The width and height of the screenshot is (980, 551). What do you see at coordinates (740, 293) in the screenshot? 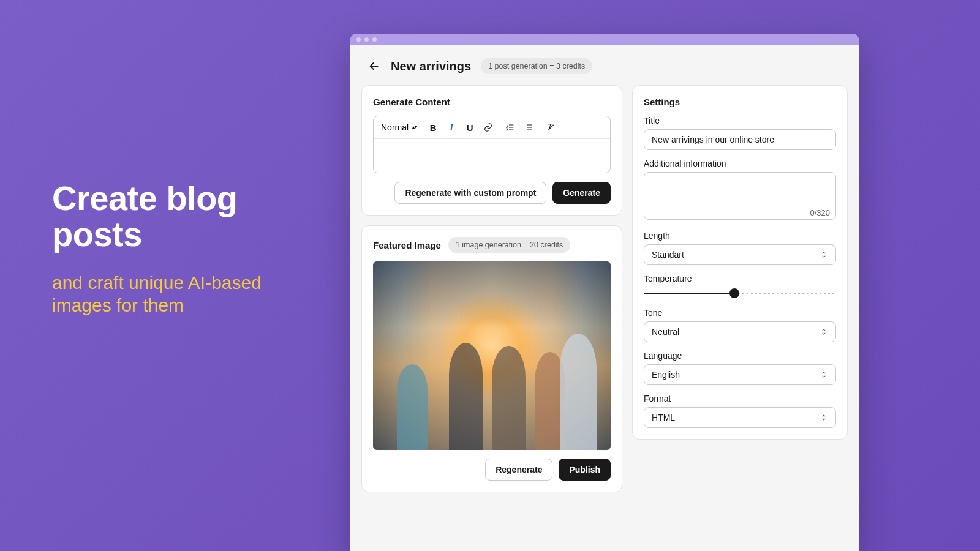
I see `temperature-slider` at bounding box center [740, 293].